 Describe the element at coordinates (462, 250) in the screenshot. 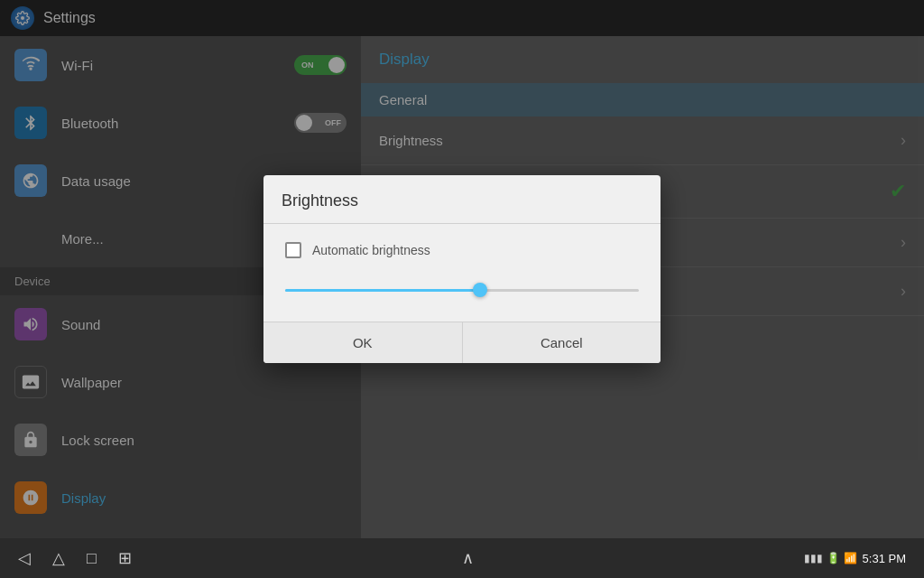

I see `auto-brightness-row: Automatic brightness` at that location.